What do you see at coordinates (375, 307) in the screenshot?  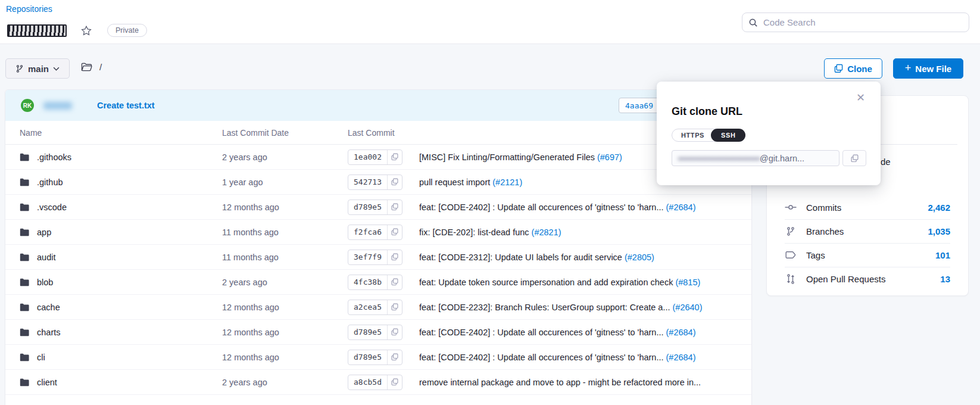 I see `commit-sha-chip: a2cea5` at bounding box center [375, 307].